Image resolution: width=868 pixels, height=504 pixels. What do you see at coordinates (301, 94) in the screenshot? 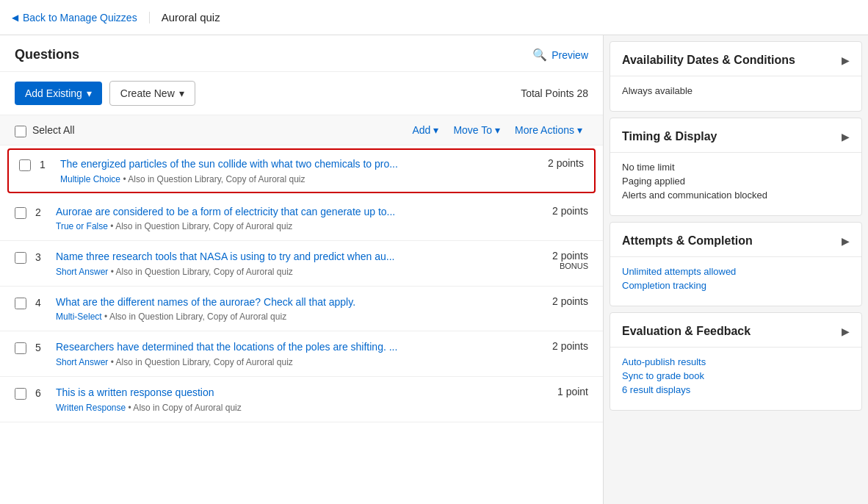
I see `toolbar: Add Existing ▾ Create New ▾ Total Points…` at bounding box center [301, 94].